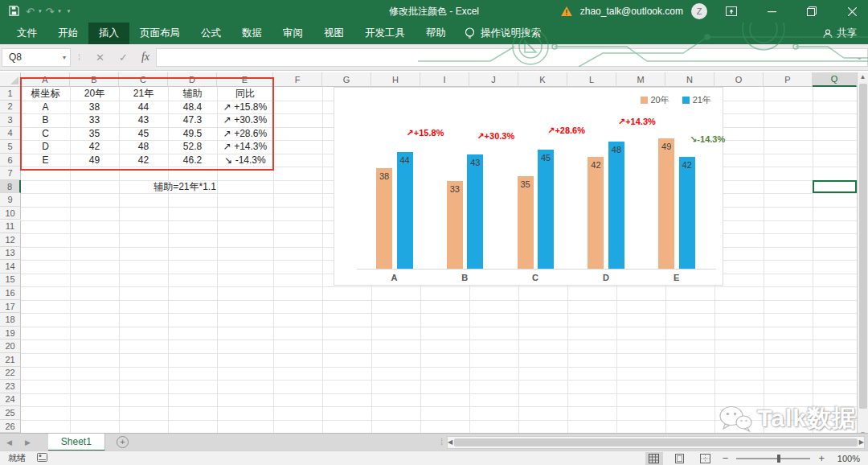 This screenshot has height=465, width=868. I want to click on select-all-corner, so click(10, 80).